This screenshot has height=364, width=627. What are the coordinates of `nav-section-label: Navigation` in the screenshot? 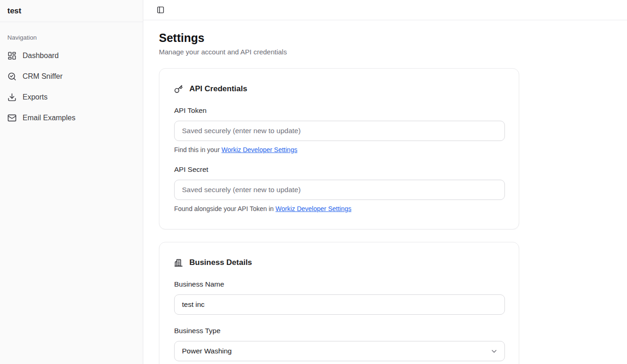 It's located at (71, 38).